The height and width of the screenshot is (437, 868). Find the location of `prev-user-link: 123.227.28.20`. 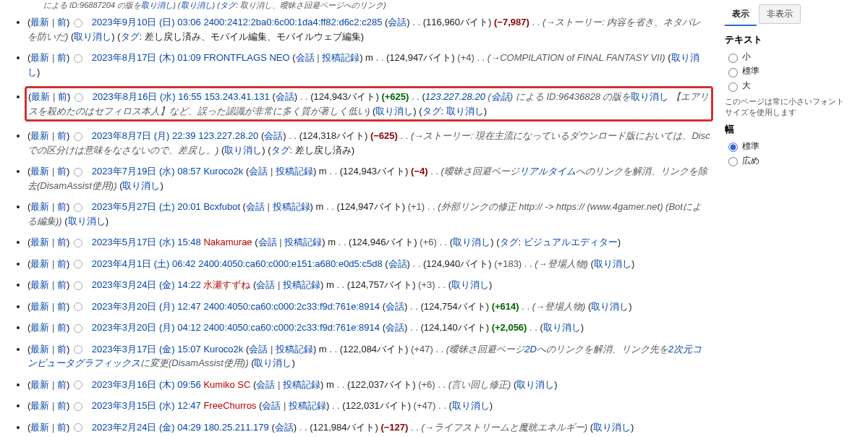

prev-user-link: 123.227.28.20 is located at coordinates (456, 97).